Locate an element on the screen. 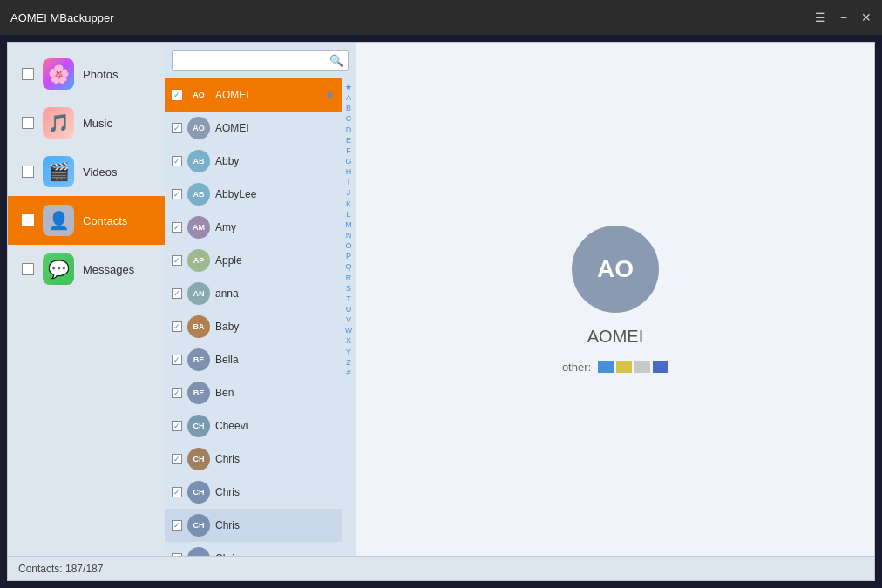  alpha-letter: E is located at coordinates (349, 140).